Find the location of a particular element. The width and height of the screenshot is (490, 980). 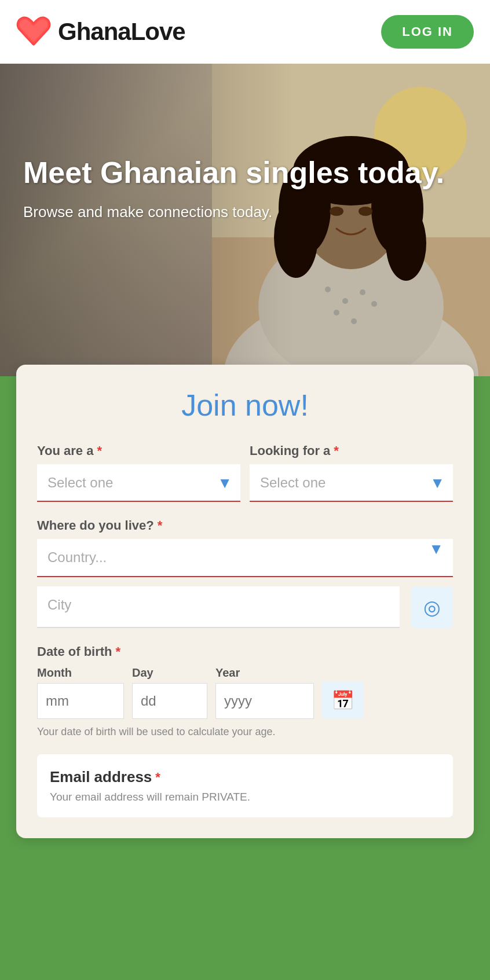

looking-for-label: Looking for a * is located at coordinates (351, 451).